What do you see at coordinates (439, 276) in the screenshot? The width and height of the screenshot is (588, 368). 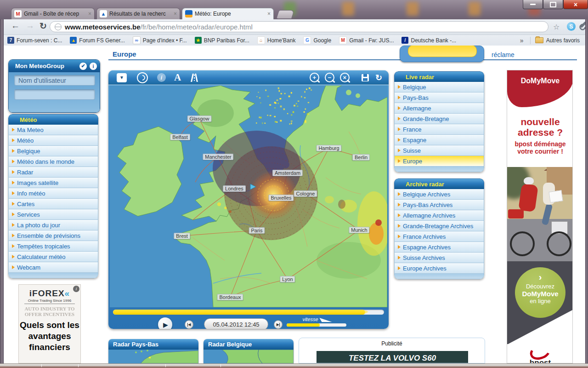 I see `menu-footer` at bounding box center [439, 276].